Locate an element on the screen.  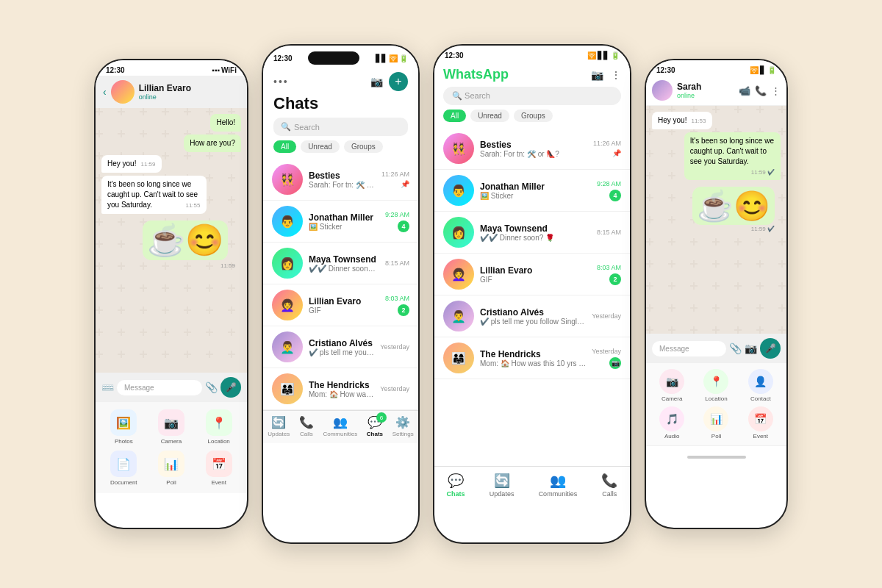
chat-preview: Mom: 🏠 How was this 10 yrs ago?? is located at coordinates (341, 394).